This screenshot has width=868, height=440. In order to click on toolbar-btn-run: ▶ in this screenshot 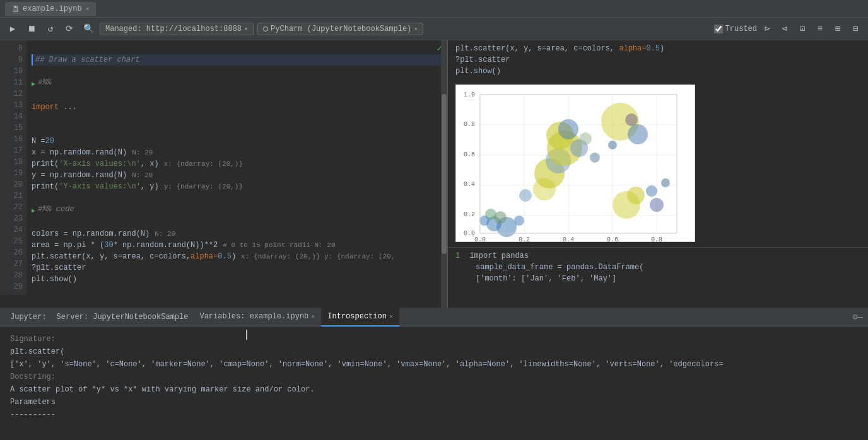, I will do `click(13, 29)`.